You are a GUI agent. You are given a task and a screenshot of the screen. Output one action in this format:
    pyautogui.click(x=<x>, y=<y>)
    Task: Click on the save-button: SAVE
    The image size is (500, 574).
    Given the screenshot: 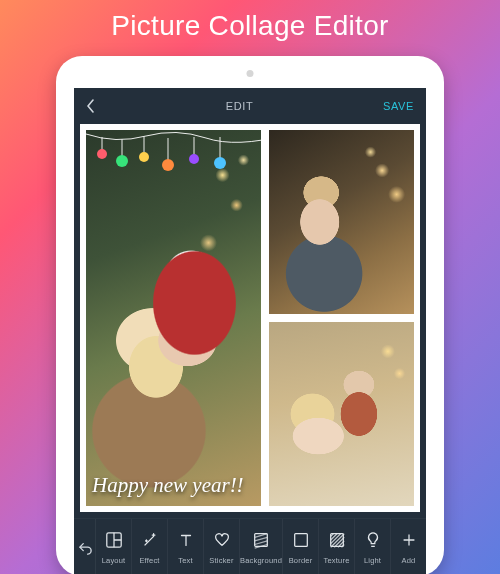 What is the action you would take?
    pyautogui.click(x=398, y=106)
    